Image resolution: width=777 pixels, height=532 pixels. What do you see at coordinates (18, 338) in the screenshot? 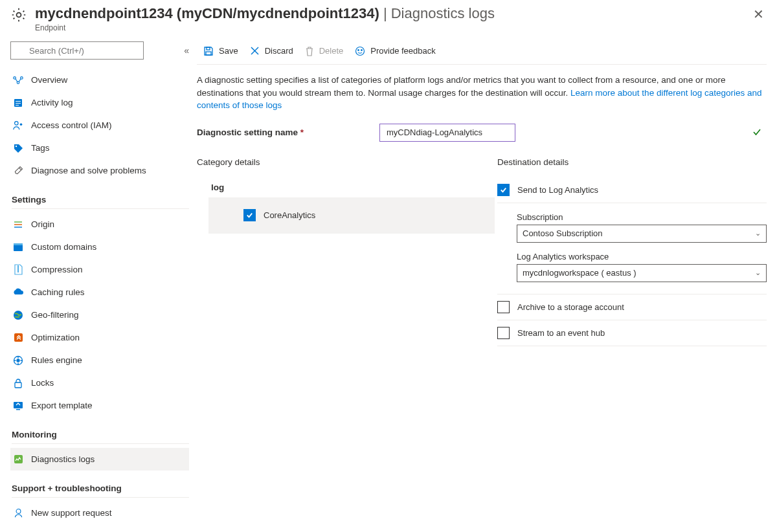
I see `optimization-icon` at bounding box center [18, 338].